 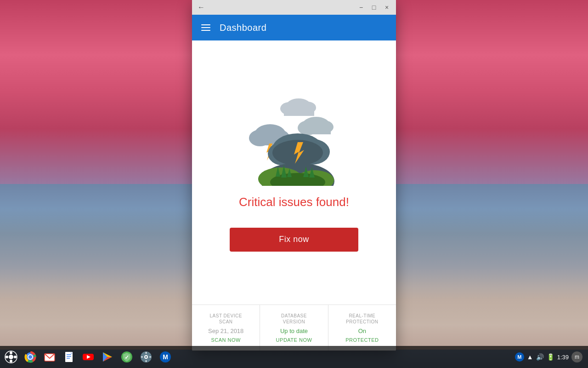 What do you see at coordinates (226, 319) in the screenshot?
I see `last-scan-label: LAST DEVICESCAN` at bounding box center [226, 319].